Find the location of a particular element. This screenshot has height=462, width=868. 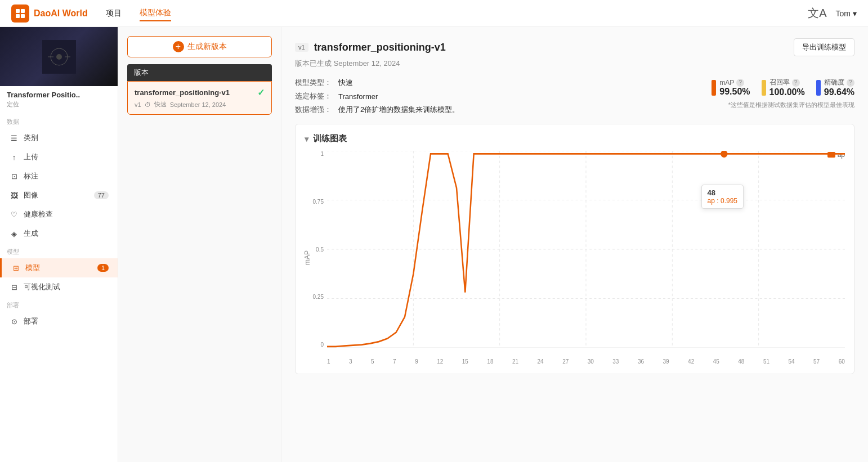

version-tag-small: v1 is located at coordinates (138, 105).